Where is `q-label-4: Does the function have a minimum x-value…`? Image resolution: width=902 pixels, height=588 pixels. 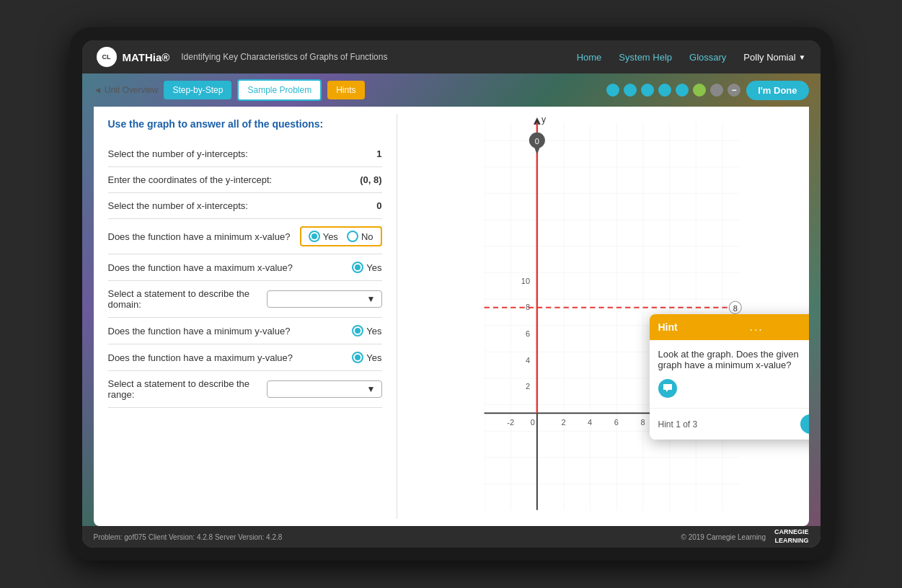 q-label-4: Does the function have a minimum x-value… is located at coordinates (204, 236).